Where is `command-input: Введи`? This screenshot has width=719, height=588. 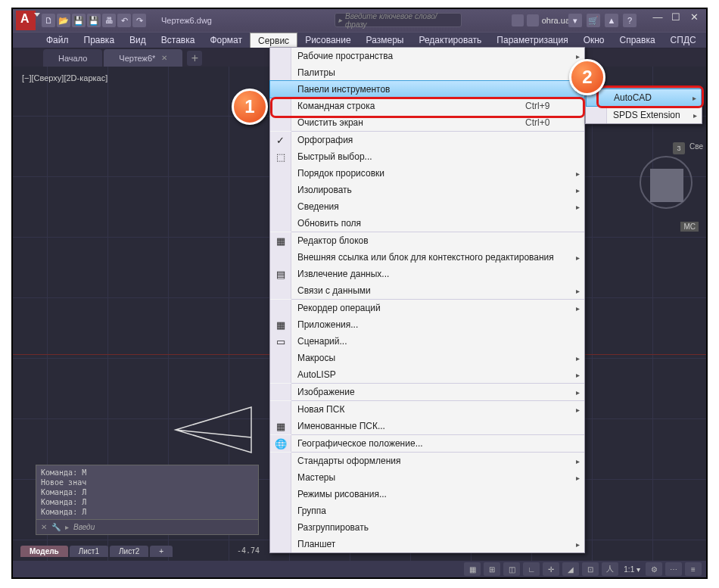
command-input: Введи is located at coordinates (84, 527).